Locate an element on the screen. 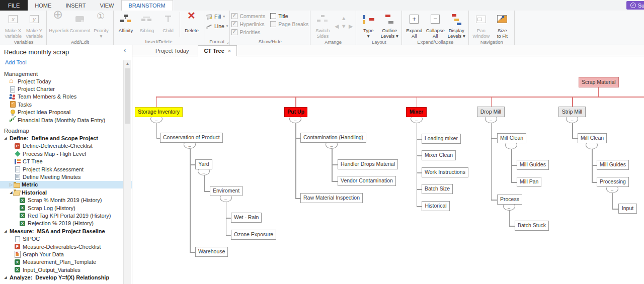 Image resolution: width=644 pixels, height=284 pixels. delete-button: Delete is located at coordinates (192, 22).